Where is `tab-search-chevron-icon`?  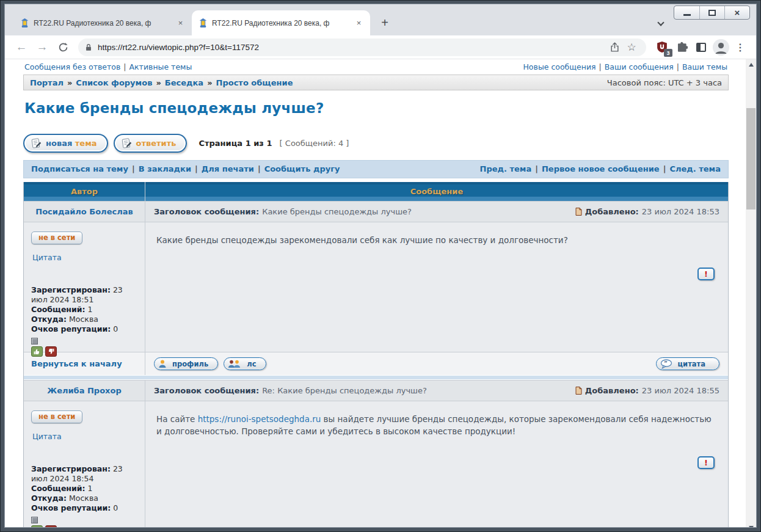 tab-search-chevron-icon is located at coordinates (662, 24).